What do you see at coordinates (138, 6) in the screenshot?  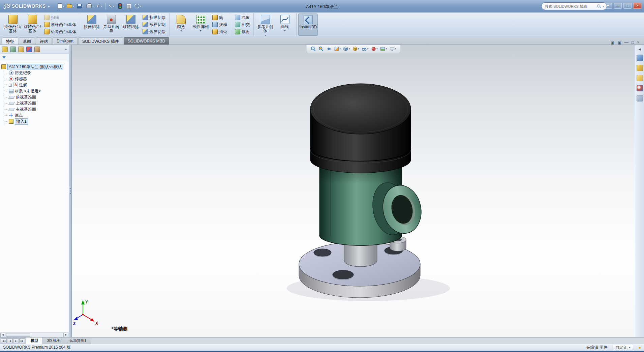 I see `options-button: ▾` at bounding box center [138, 6].